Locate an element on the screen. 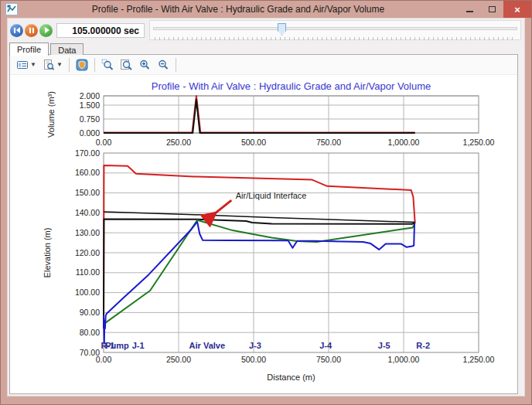 The width and height of the screenshot is (532, 405). svg-text: 170.00 is located at coordinates (87, 153).